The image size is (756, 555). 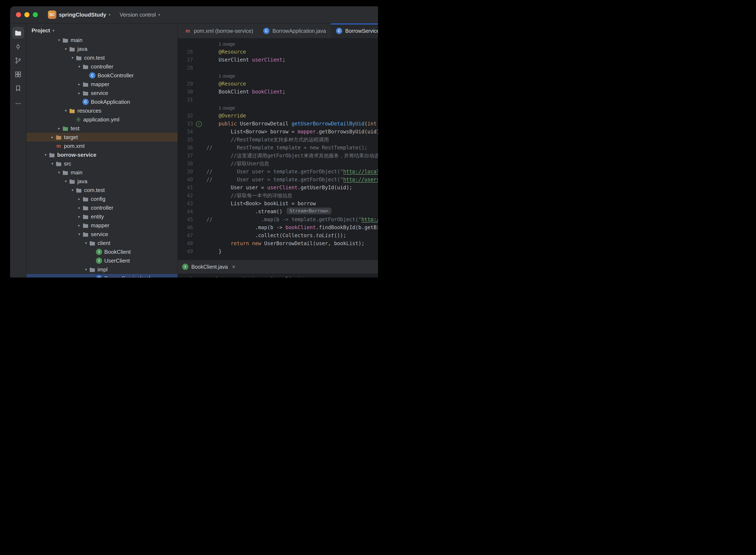 I want to click on tree-item-entity: ▸entity, so click(x=102, y=217).